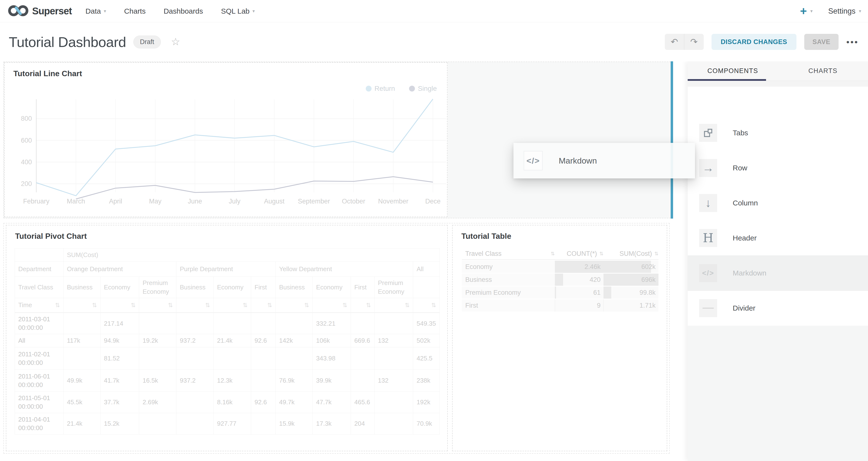  Describe the element at coordinates (120, 287) in the screenshot. I see `pivot-class-header: Economy` at that location.